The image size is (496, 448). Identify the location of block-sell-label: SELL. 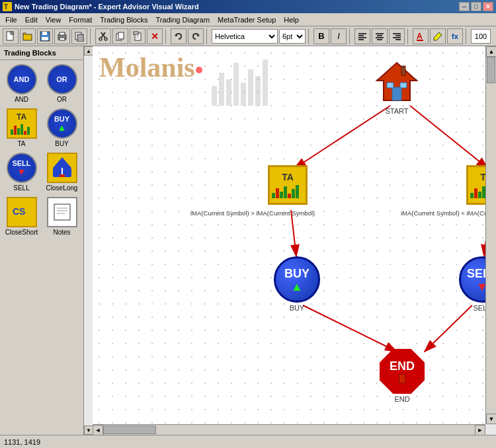
(21, 188).